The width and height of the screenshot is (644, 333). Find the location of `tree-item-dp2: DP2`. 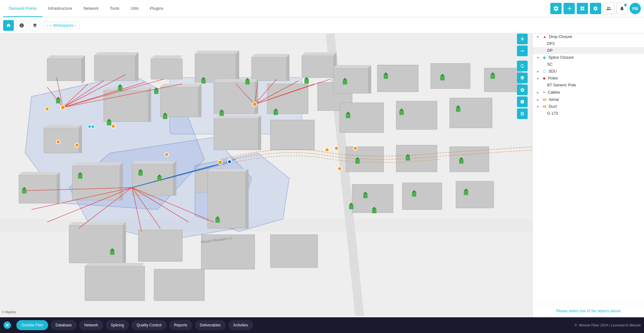

tree-item-dp2: DP2 is located at coordinates (588, 44).